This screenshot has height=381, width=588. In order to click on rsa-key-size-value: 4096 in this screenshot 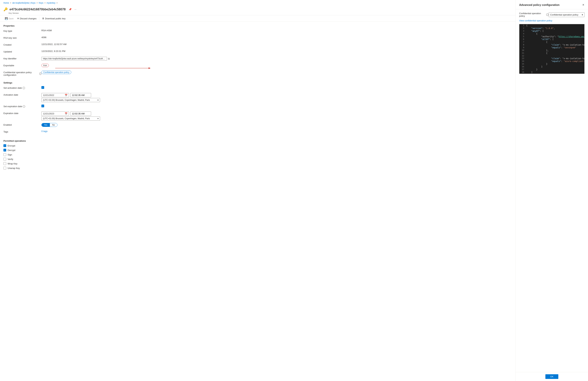, I will do `click(277, 37)`.